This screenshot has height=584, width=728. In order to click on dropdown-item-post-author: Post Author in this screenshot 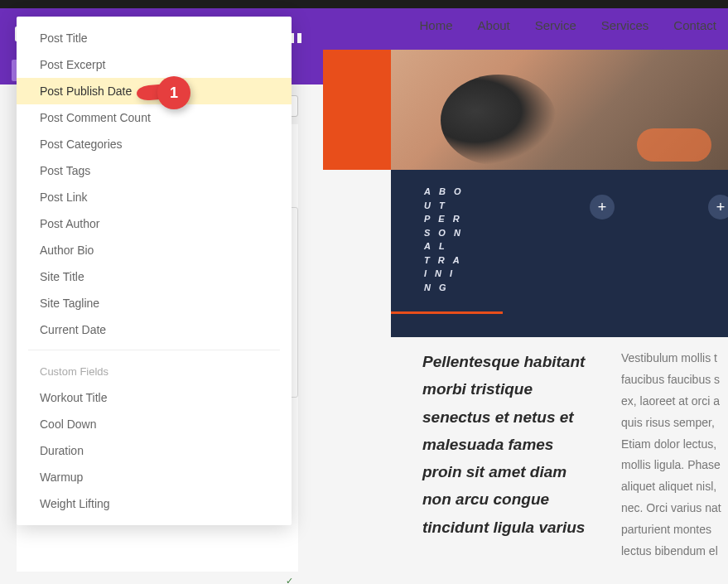, I will do `click(154, 224)`.